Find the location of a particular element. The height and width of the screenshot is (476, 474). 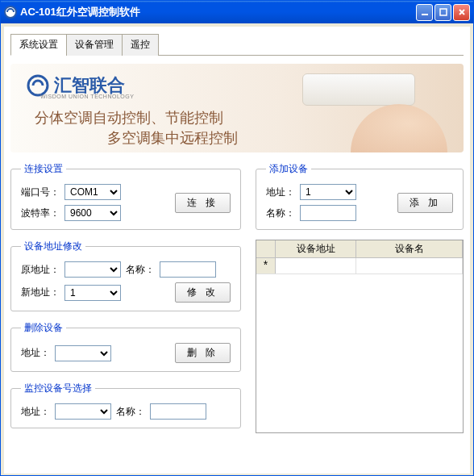

port-select: COM1 is located at coordinates (93, 192).